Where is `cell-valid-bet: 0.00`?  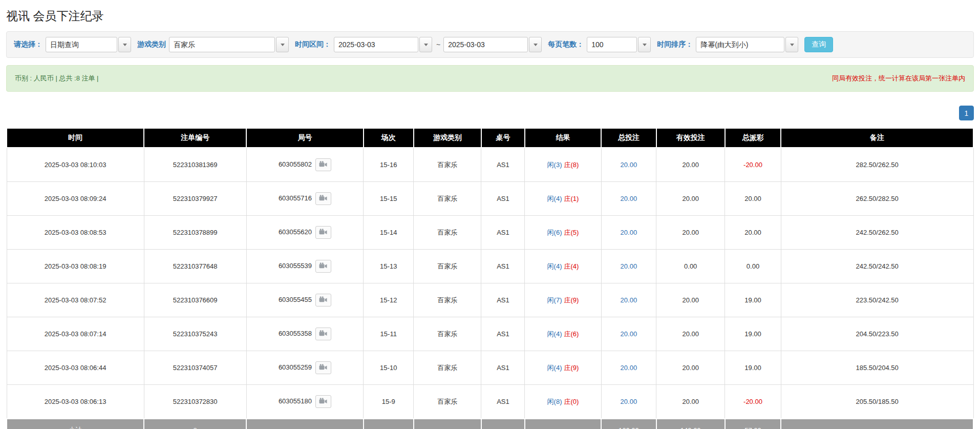
cell-valid-bet: 0.00 is located at coordinates (691, 267).